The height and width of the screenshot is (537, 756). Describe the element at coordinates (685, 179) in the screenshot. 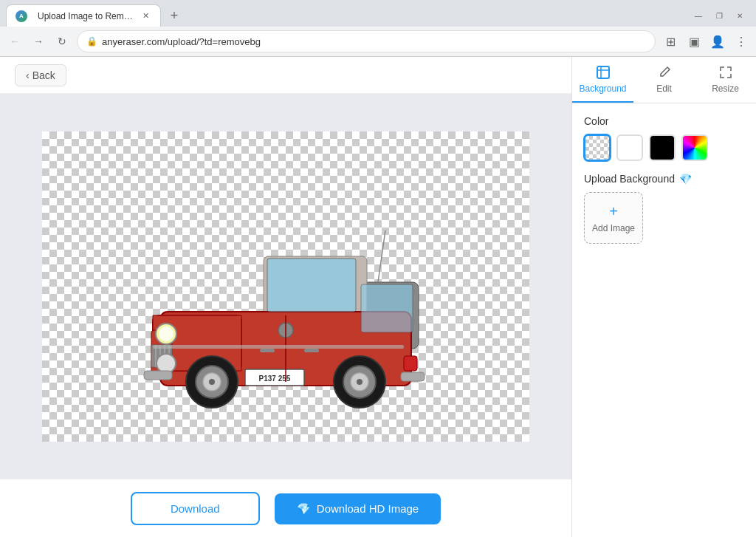

I see `premium-icon: 💎` at that location.